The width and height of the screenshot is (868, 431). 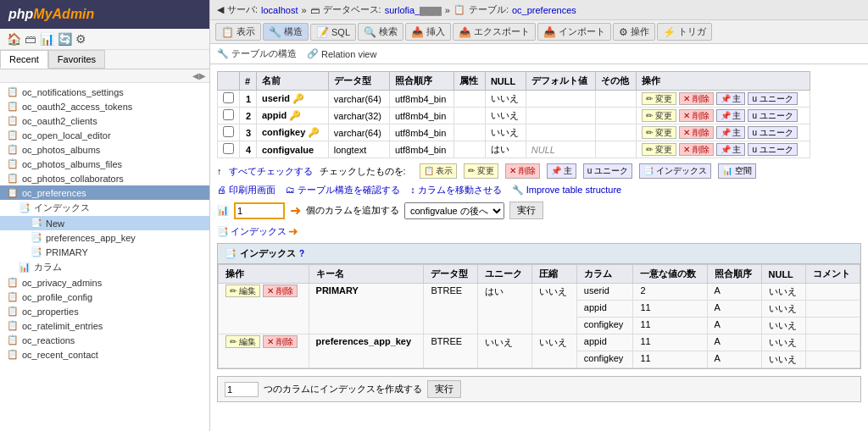 What do you see at coordinates (522, 171) in the screenshot?
I see `action-delete: ✕ 削除` at bounding box center [522, 171].